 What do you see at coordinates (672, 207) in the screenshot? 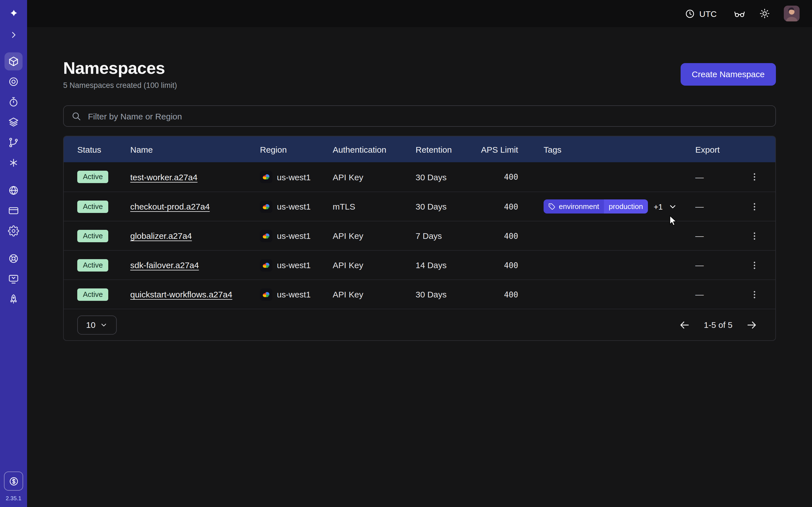
I see `tags-expand-chevron-icon` at bounding box center [672, 207].